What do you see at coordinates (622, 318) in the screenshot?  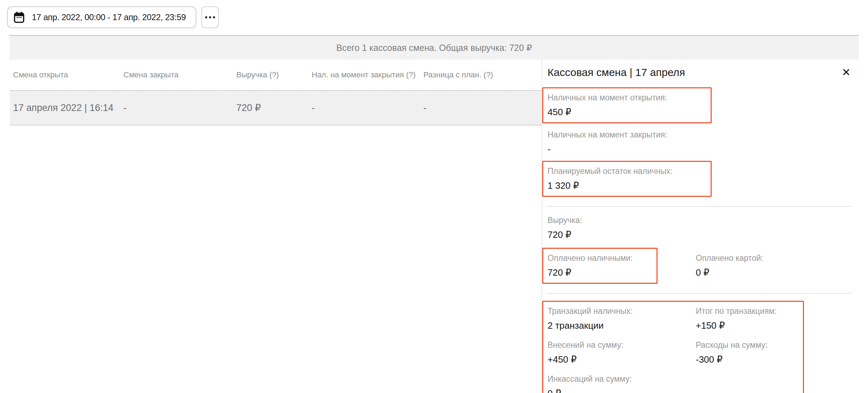 I see `field-cash-transactions: Транзакций наличных: 2 транзакции` at bounding box center [622, 318].